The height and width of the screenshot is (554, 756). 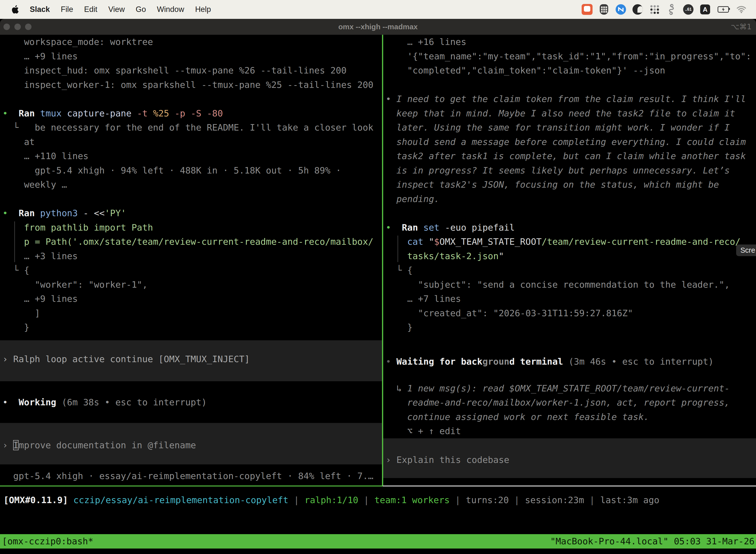 What do you see at coordinates (654, 9) in the screenshot?
I see `dots-grid-icon` at bounding box center [654, 9].